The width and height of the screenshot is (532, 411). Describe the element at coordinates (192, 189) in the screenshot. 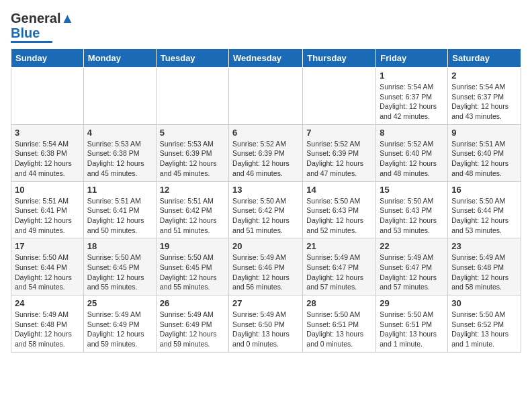

I see `day-number: 12` at that location.